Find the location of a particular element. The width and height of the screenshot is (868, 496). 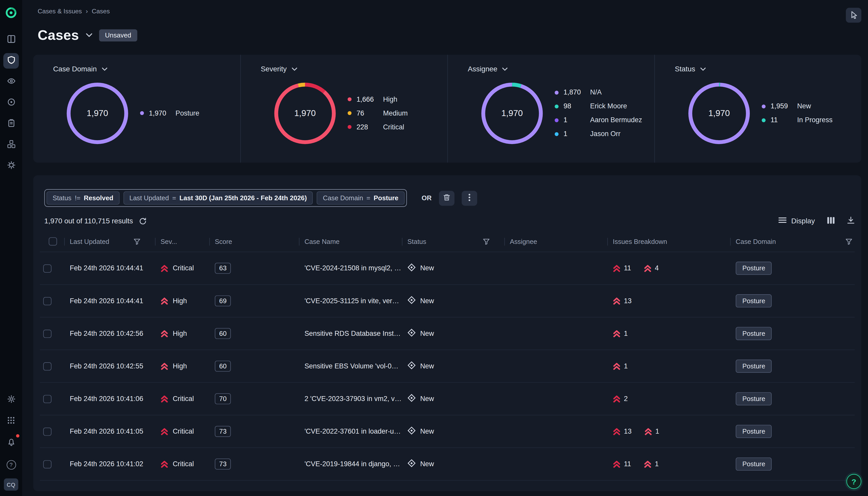

case-name-link: 2 'CVE-2023-37903 in vm2, v… is located at coordinates (353, 399).